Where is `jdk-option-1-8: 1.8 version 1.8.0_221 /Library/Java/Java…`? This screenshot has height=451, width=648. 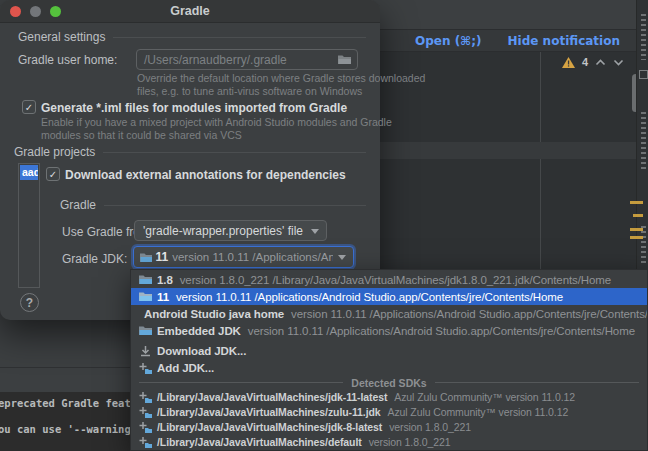 jdk-option-1-8: 1.8 version 1.8.0_221 /Library/Java/Java… is located at coordinates (389, 280).